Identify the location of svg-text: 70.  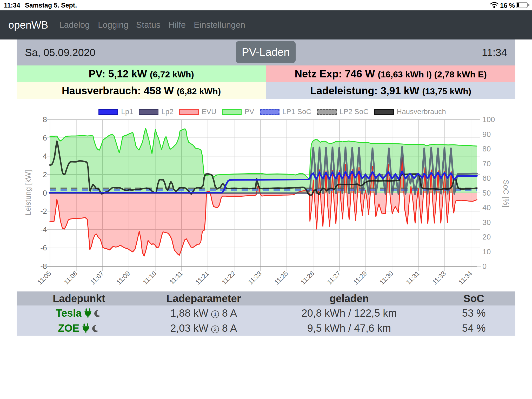
(487, 164).